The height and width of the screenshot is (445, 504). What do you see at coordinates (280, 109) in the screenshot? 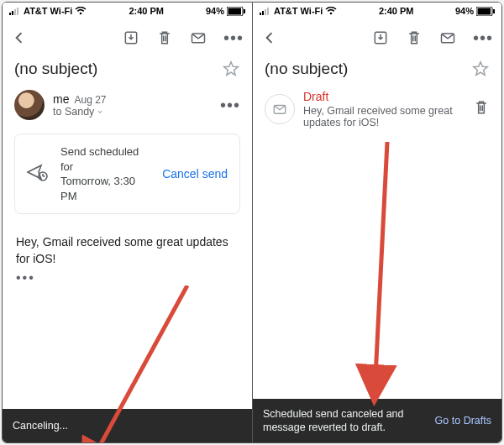
I see `draft-avatar` at bounding box center [280, 109].